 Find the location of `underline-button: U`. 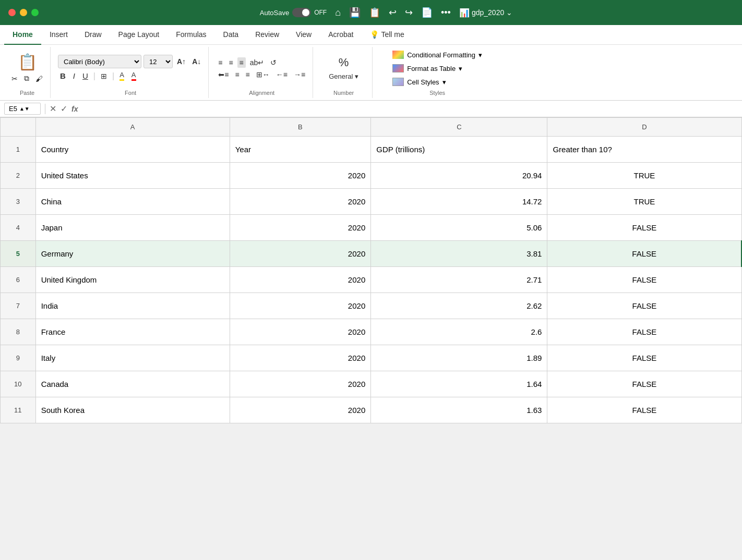

underline-button: U is located at coordinates (86, 76).